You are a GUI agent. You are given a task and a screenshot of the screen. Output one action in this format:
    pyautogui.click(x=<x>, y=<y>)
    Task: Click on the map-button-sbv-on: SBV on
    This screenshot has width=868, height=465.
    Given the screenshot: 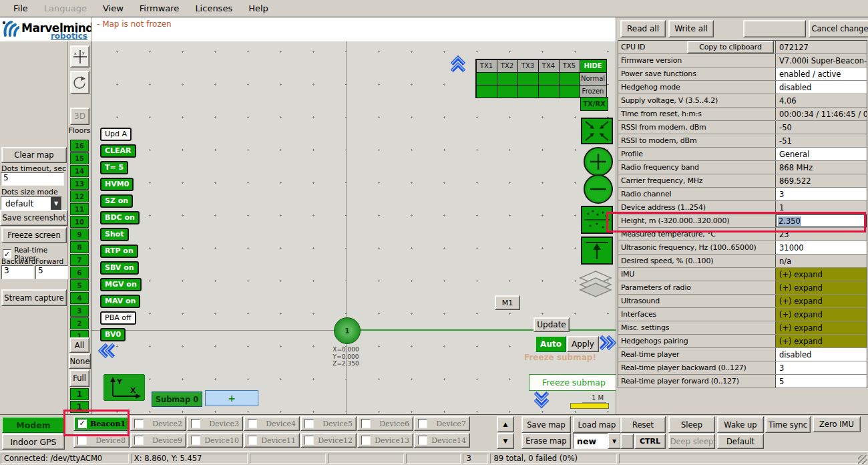 What is the action you would take?
    pyautogui.click(x=120, y=268)
    